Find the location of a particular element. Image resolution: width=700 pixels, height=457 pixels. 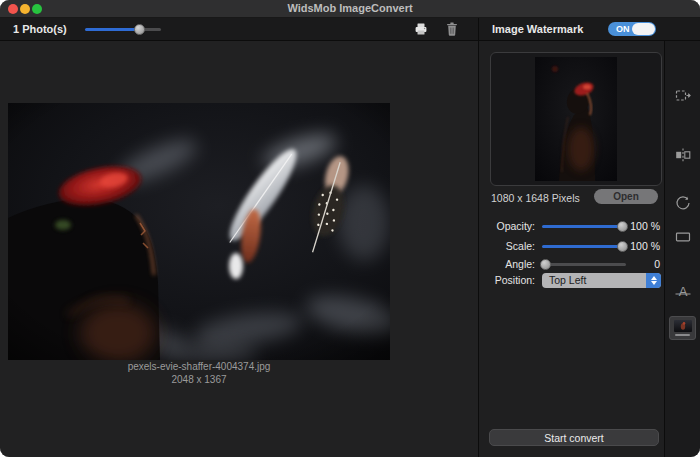

scale-slider is located at coordinates (584, 246).